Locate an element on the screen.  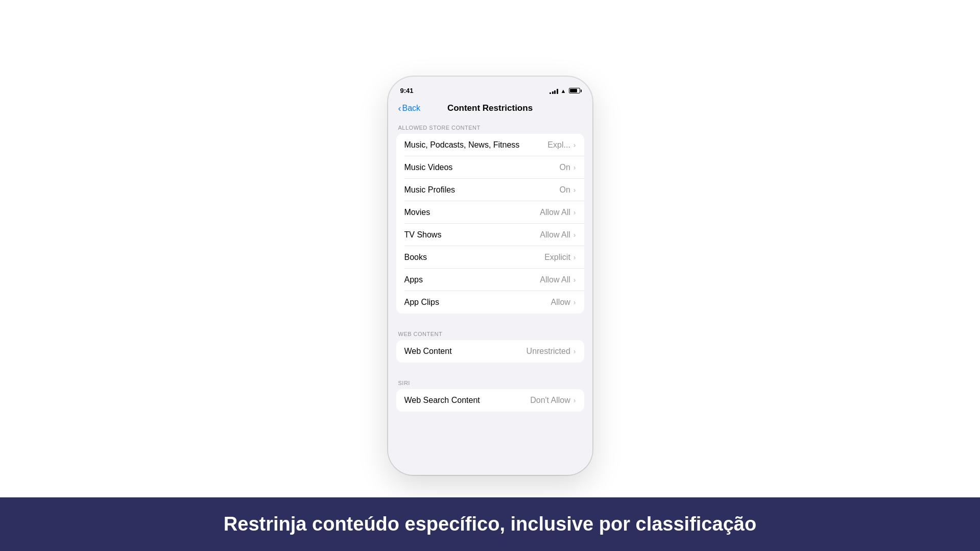
list-item-value-tv-shows: Allow All is located at coordinates (555, 235).